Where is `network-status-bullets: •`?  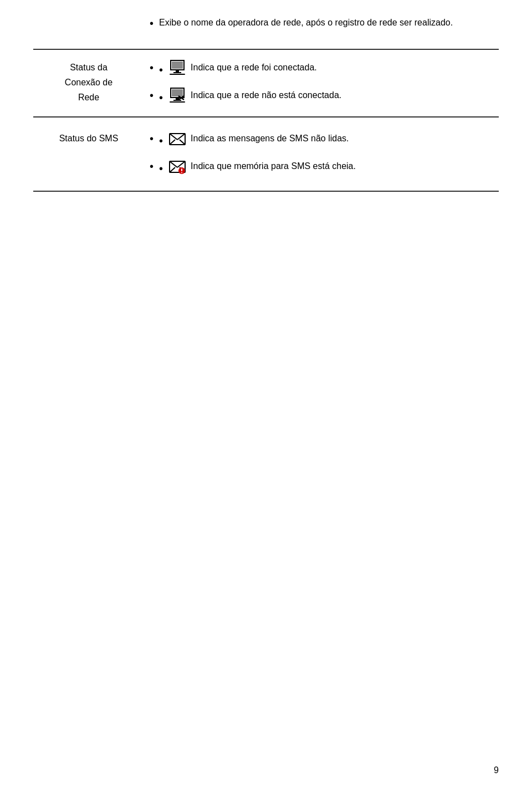
network-status-bullets: • is located at coordinates (321, 83).